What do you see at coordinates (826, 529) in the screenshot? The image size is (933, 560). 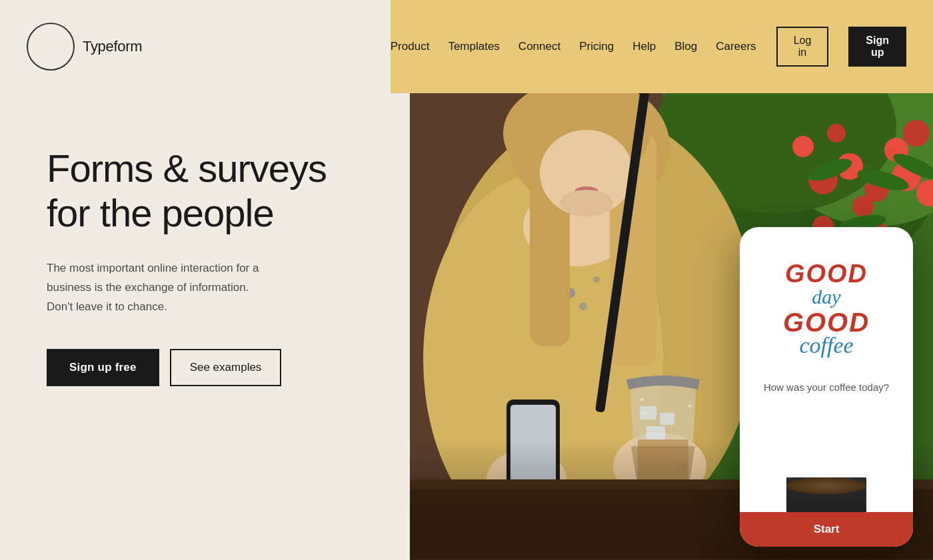 I see `start-button: Start` at bounding box center [826, 529].